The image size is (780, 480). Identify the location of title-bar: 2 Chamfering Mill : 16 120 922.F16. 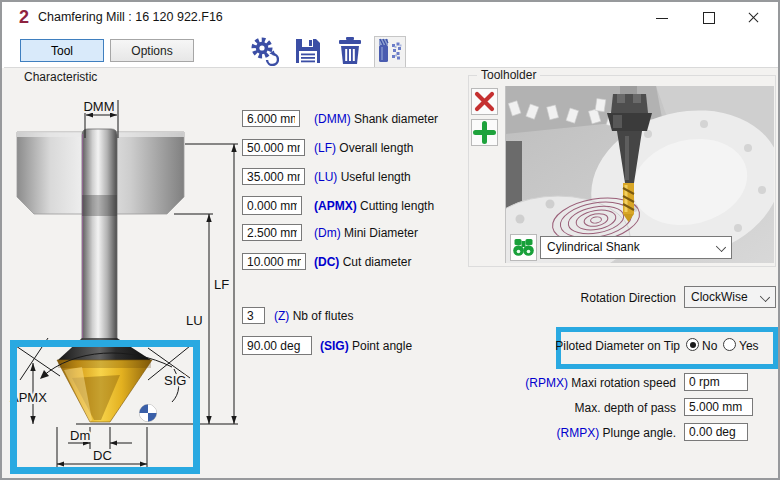
(390, 18).